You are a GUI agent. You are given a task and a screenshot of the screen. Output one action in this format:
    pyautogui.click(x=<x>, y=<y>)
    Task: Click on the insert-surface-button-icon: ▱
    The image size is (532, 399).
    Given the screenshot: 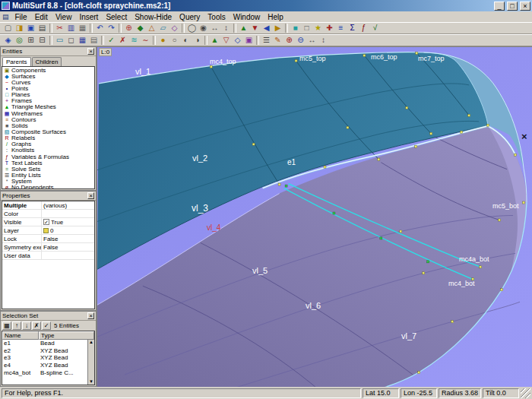 What is the action you would take?
    pyautogui.click(x=163, y=28)
    